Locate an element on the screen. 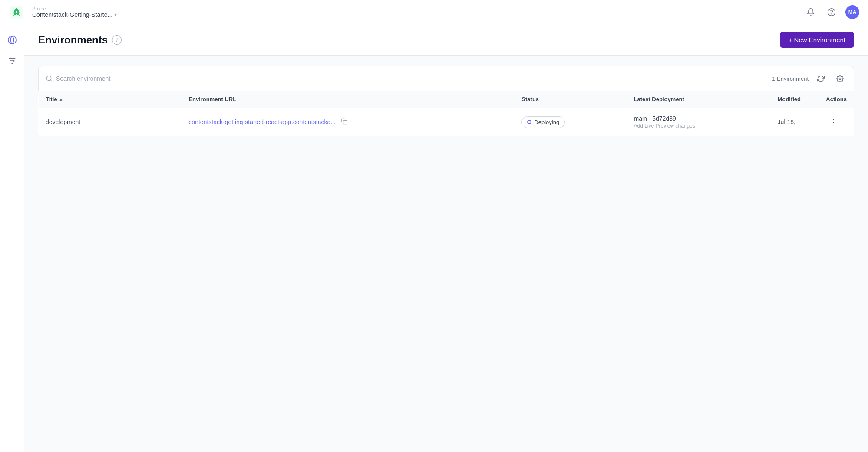 This screenshot has width=868, height=452. th-title: Title ▲ is located at coordinates (110, 99).